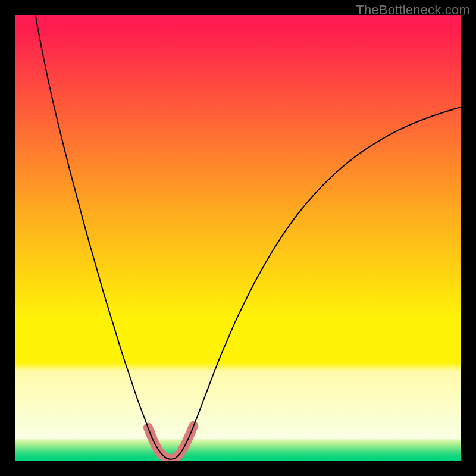 The height and width of the screenshot is (476, 476). Describe the element at coordinates (413, 10) in the screenshot. I see `watermark-text: TheBottleneck.com` at that location.